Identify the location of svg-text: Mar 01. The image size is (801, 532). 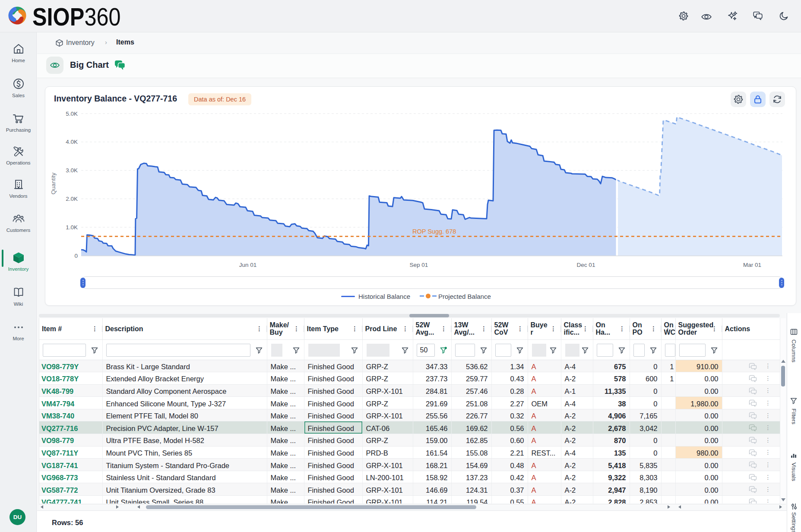
(752, 265).